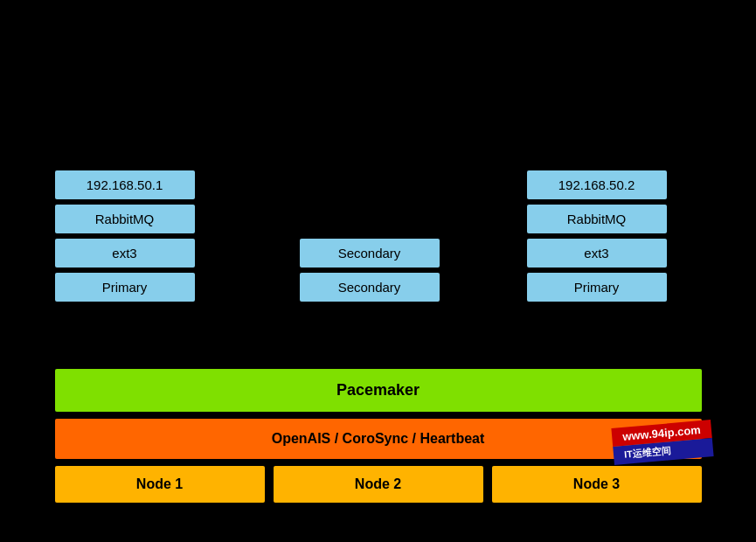  What do you see at coordinates (597, 254) in the screenshot?
I see `ext3-right: ext3` at bounding box center [597, 254].